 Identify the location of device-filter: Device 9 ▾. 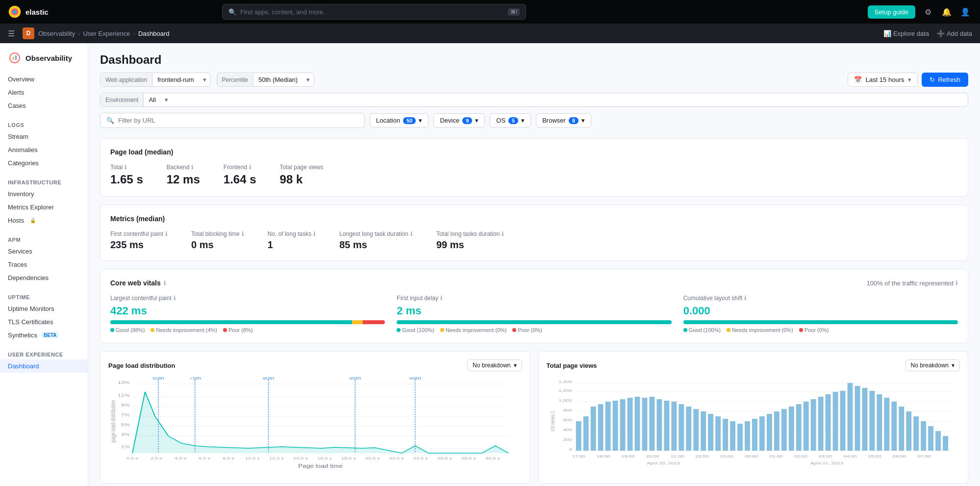
(459, 121).